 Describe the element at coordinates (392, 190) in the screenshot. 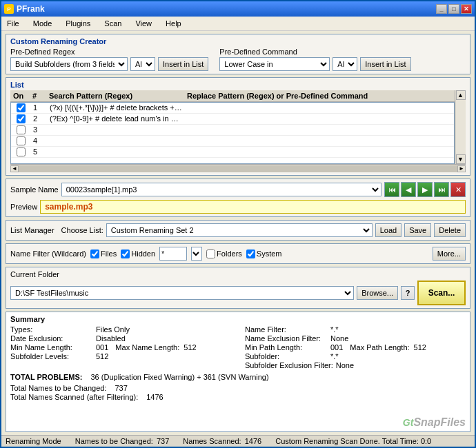

I see `nav-first-button: ⏮` at that location.